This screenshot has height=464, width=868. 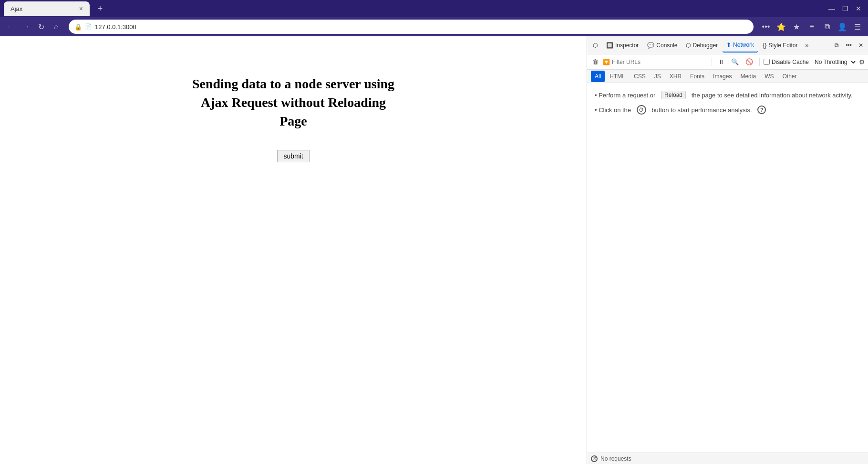 What do you see at coordinates (651, 45) in the screenshot?
I see `console-icon: 💬` at bounding box center [651, 45].